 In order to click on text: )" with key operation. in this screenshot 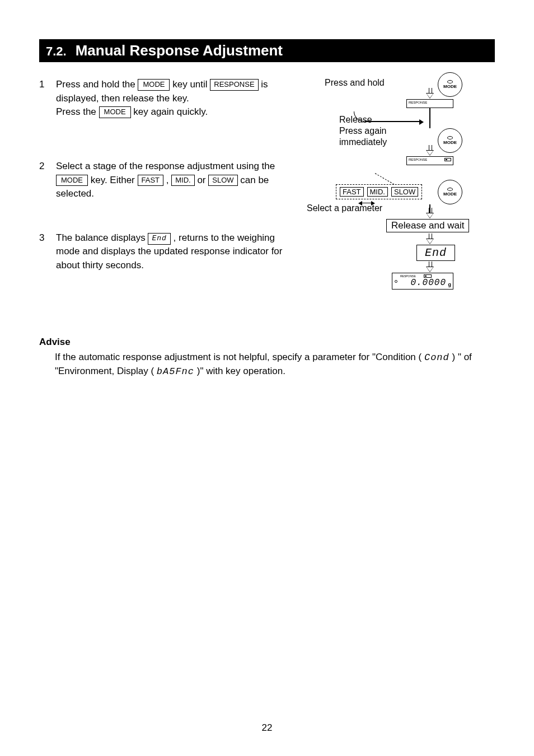, I will do `click(241, 371)`.